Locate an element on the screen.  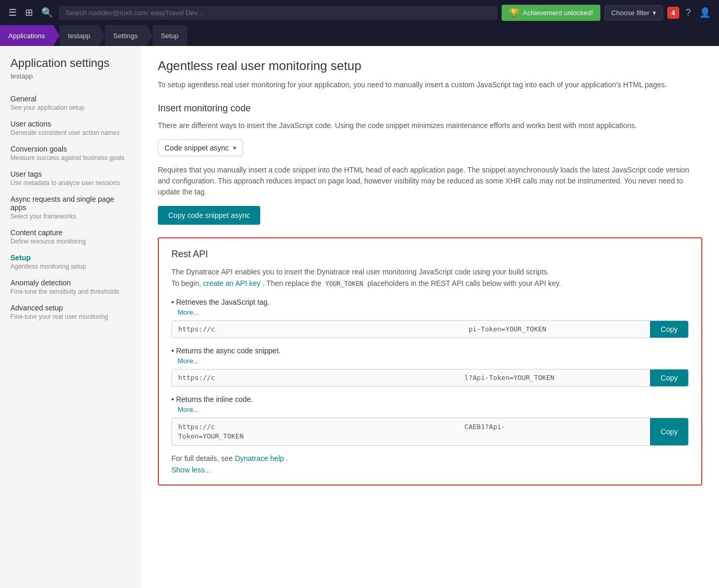
page-title: Agentless real user monitoring setup is located at coordinates (430, 66).